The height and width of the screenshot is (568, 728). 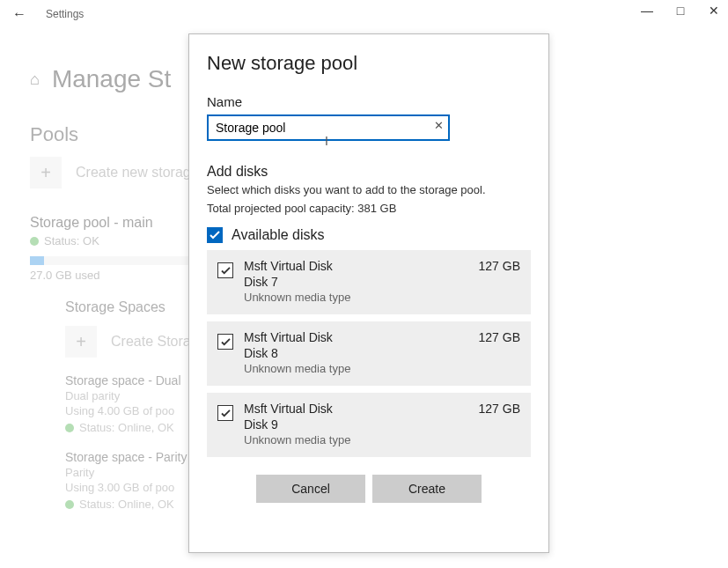 What do you see at coordinates (109, 261) in the screenshot?
I see `usage-bar` at bounding box center [109, 261].